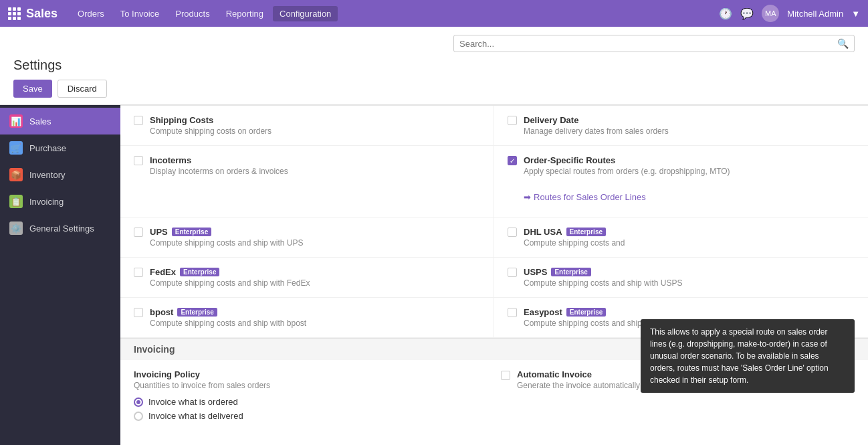 This screenshot has width=868, height=445. Describe the element at coordinates (310, 395) in the screenshot. I see `invoicing-policy: Invoicing Policy Quantities to invoice f…` at that location.